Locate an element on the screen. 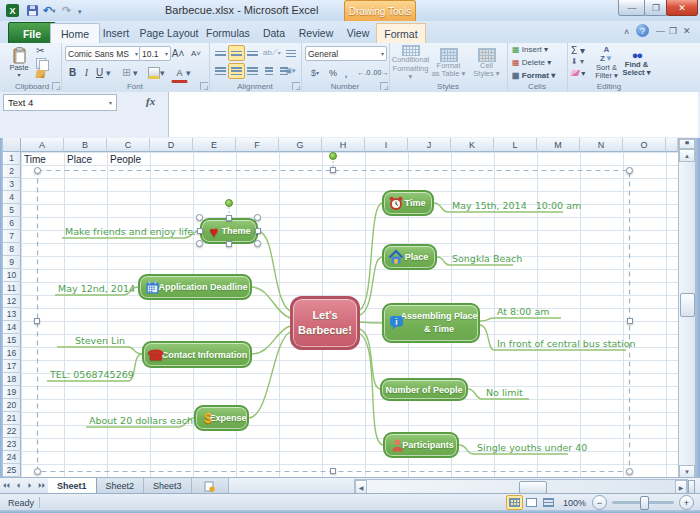  node-participants-label: Participants is located at coordinates (428, 445).